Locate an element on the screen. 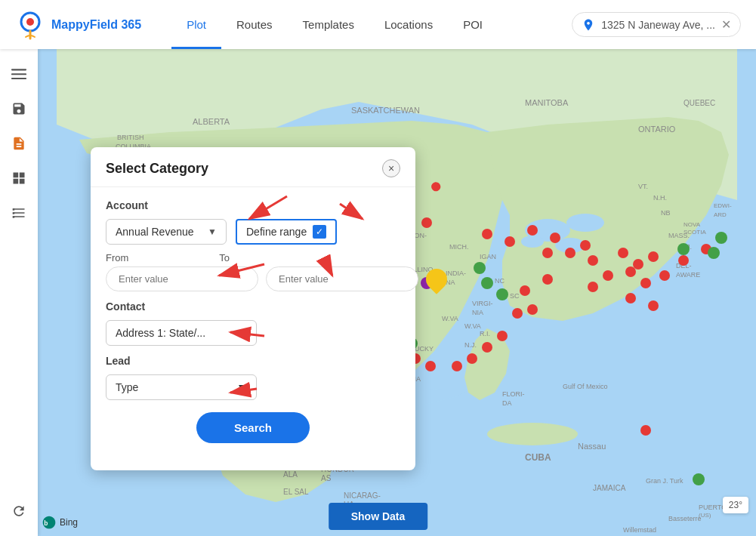  svg-text: Gran J. Turk is located at coordinates (665, 481).